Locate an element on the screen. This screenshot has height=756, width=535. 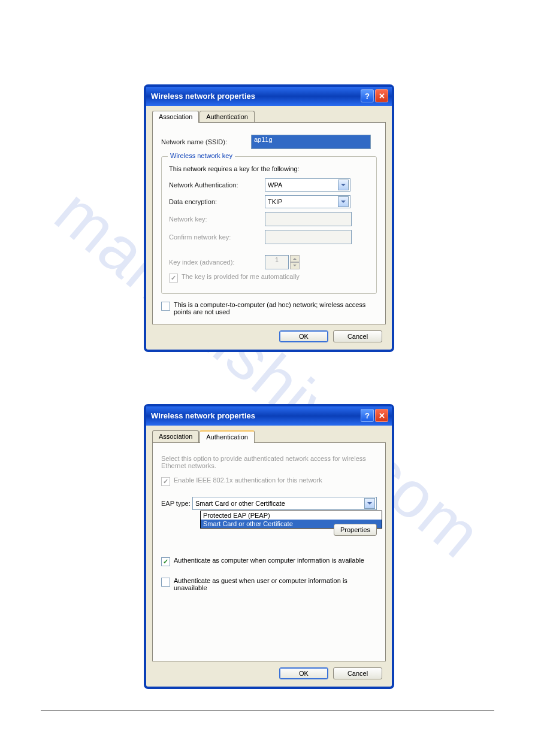
network-name-input: ap11g is located at coordinates (311, 142).